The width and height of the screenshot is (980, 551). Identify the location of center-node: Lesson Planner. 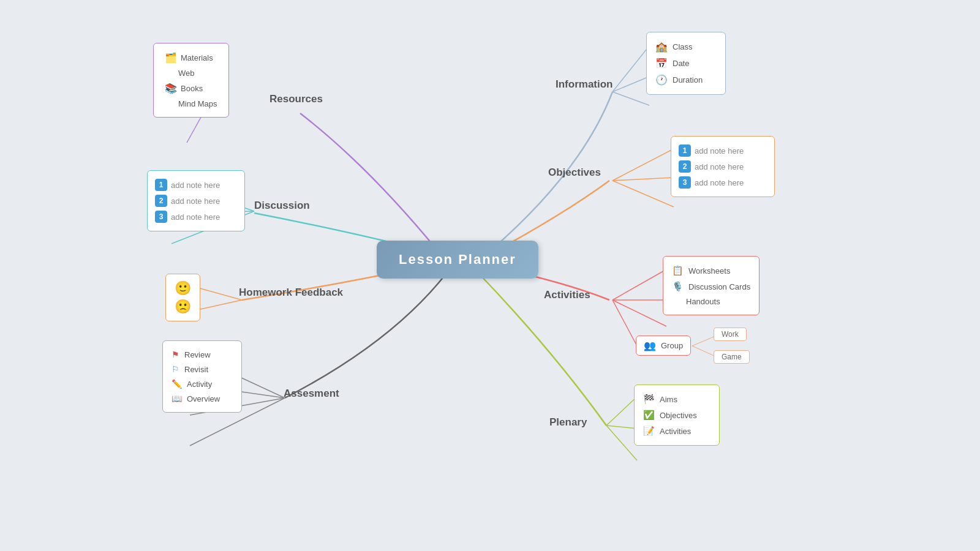
(458, 260).